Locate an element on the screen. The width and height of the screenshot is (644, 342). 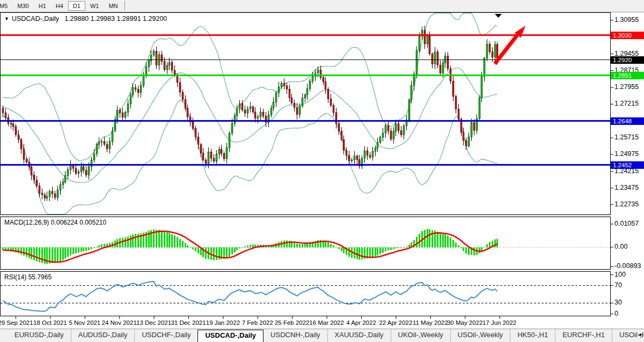
date-axis-label: 29 Sep 2021 is located at coordinates (17, 323).